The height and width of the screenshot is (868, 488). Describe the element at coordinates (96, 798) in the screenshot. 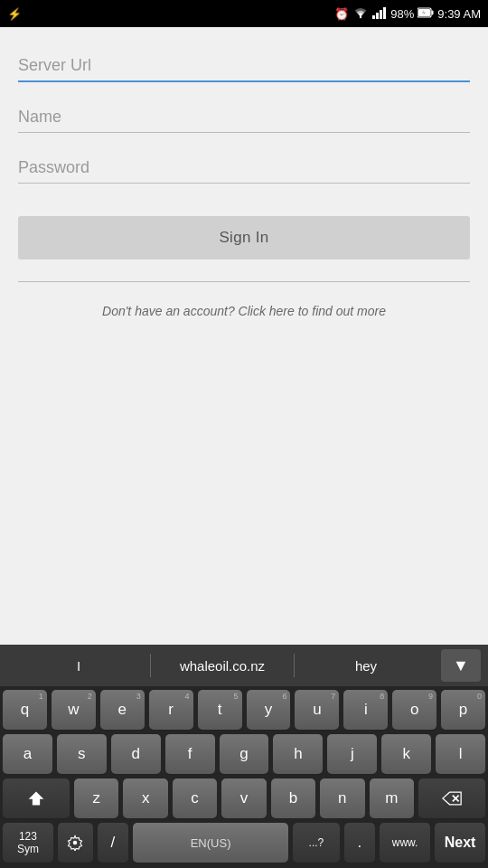

I see `key-z: z` at that location.